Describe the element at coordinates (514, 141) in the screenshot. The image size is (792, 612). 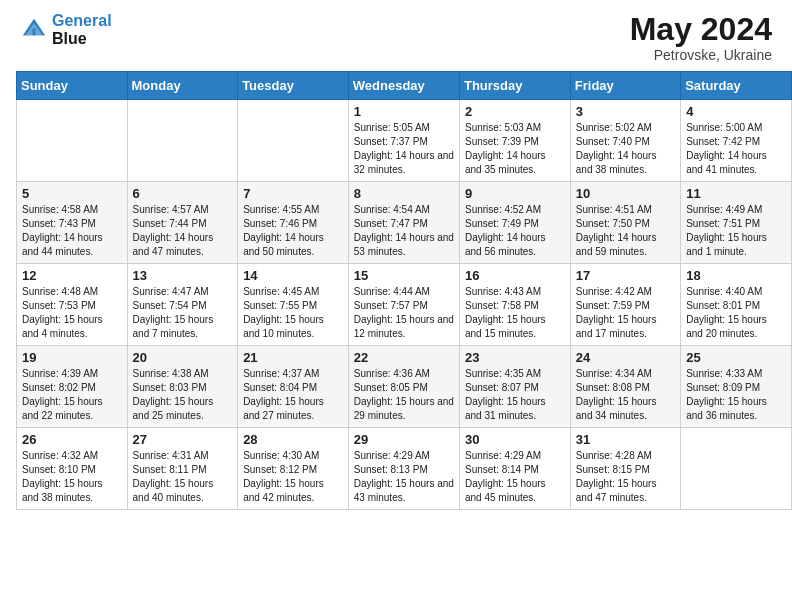
I see `calendar-cell: 2Sunrise: 5:03 AMSunset: 7:39 PMDaylight…` at that location.